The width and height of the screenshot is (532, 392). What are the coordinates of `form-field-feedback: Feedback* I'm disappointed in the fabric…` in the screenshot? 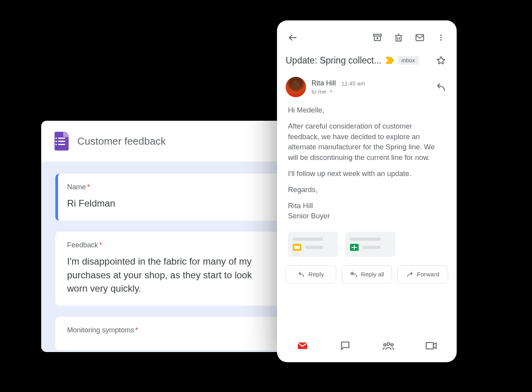 It's located at (171, 269).